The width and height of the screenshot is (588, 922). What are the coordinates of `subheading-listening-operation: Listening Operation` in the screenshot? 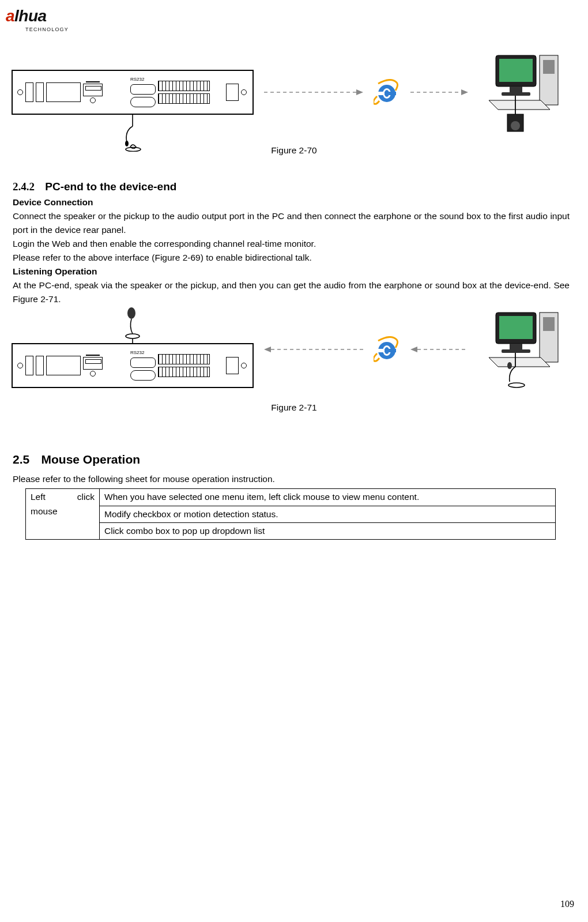 It's located at (291, 272).